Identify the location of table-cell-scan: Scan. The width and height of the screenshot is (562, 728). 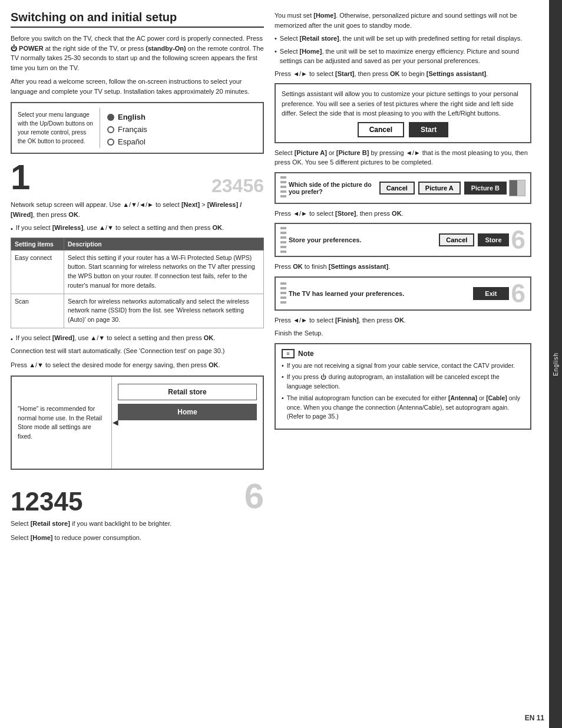
(38, 311).